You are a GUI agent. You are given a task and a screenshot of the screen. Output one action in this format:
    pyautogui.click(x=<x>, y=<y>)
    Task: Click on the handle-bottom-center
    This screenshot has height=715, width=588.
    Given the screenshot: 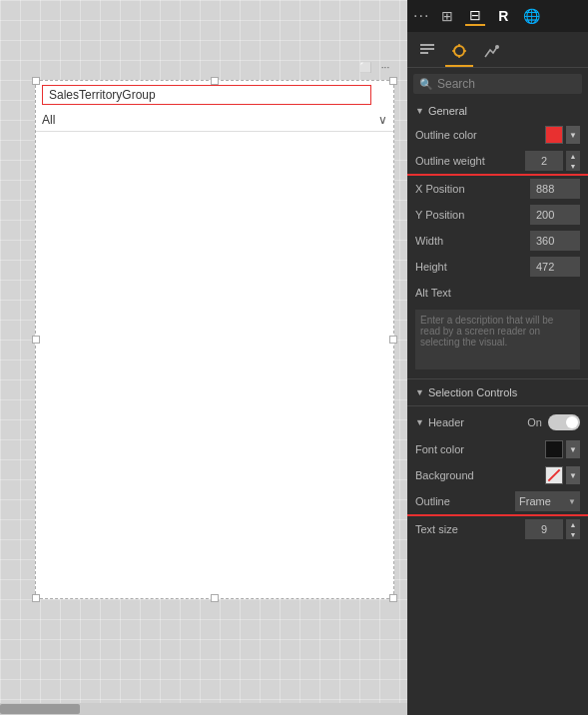 What is the action you would take?
    pyautogui.click(x=215, y=598)
    